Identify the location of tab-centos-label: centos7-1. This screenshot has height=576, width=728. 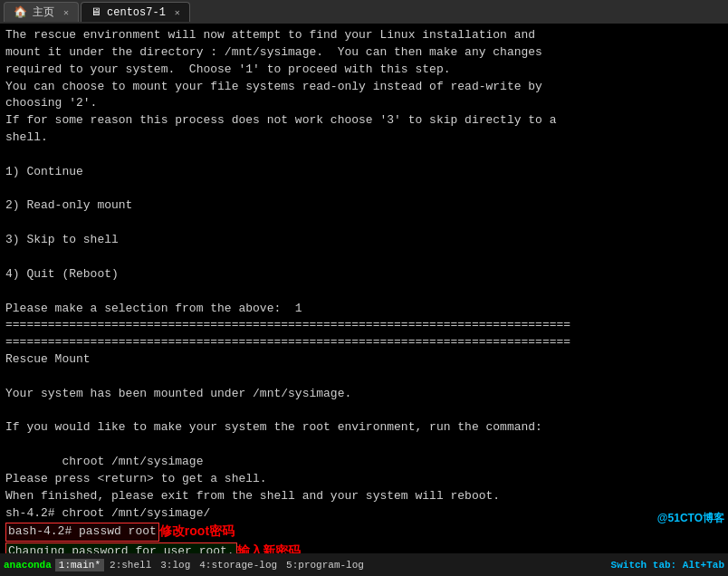
(136, 13).